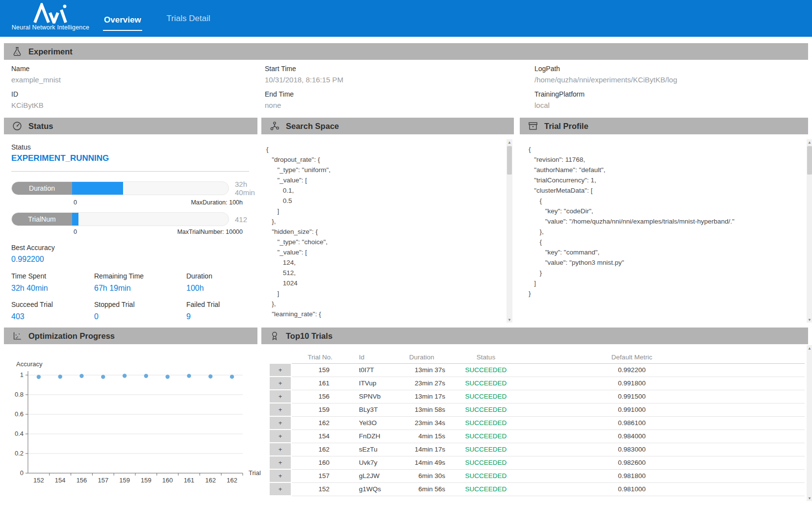 The image size is (812, 505). What do you see at coordinates (304, 105) in the screenshot?
I see `field-value: none` at bounding box center [304, 105].